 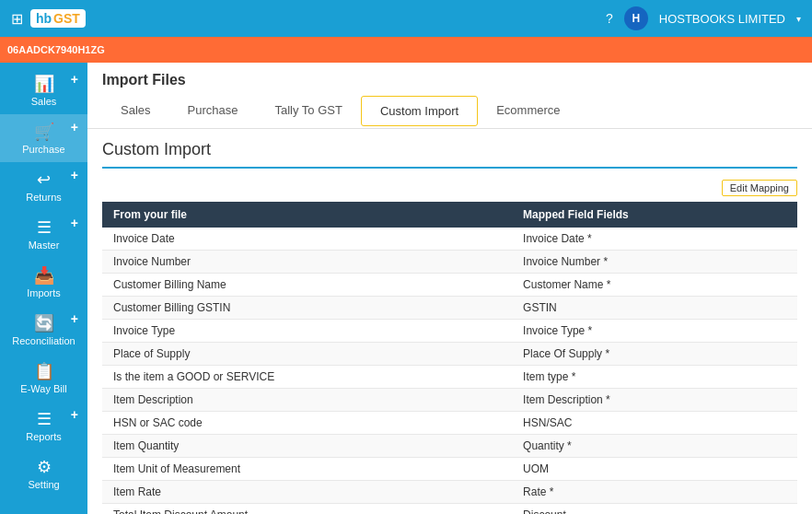 What do you see at coordinates (449, 446) in the screenshot?
I see `table-row: Item QuantityQuantity *` at bounding box center [449, 446].